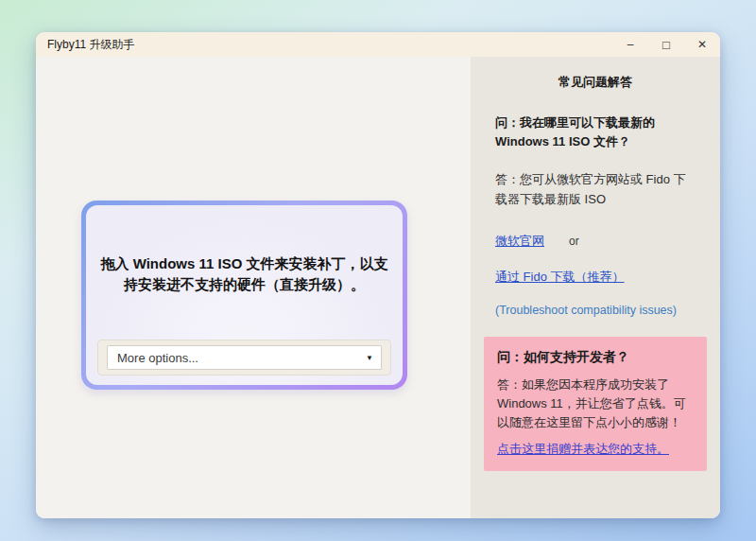 The width and height of the screenshot is (756, 541). I want to click on more-options-dropdown: More options... ▼, so click(244, 358).